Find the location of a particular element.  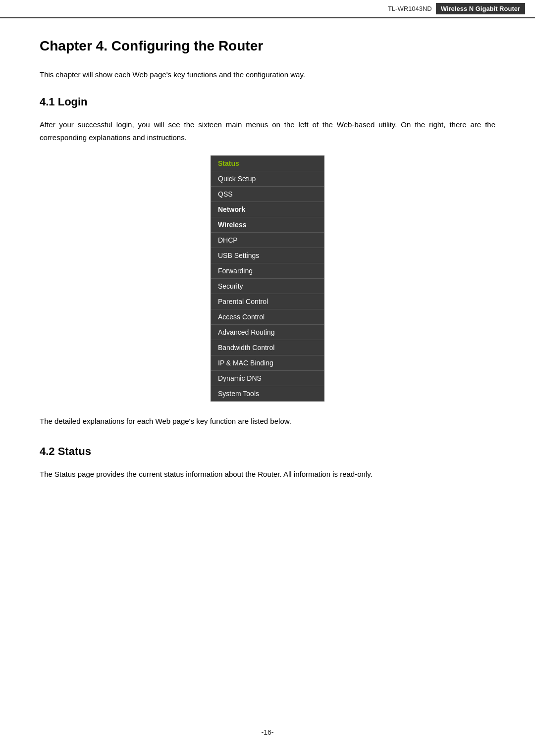

section-42-body: The Status page provides the current sta… is located at coordinates (268, 474).